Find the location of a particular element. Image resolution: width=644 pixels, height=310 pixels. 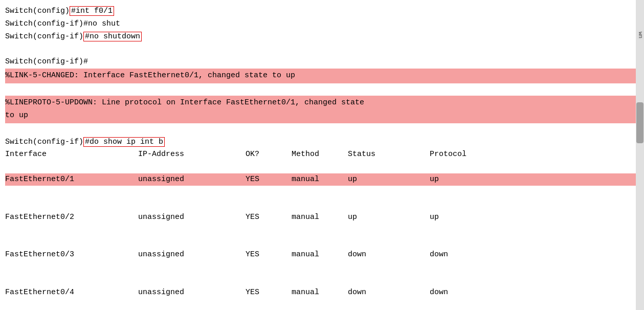

lineproto-line2: to up is located at coordinates (320, 116).